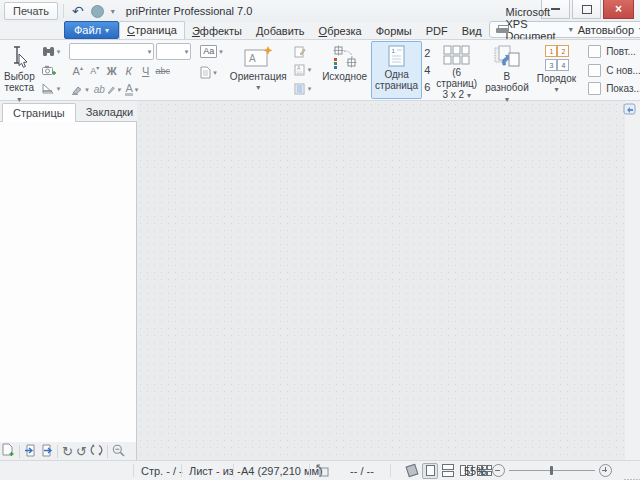 This screenshot has width=640, height=480. What do you see at coordinates (98, 12) in the screenshot?
I see `redo-icon` at bounding box center [98, 12].